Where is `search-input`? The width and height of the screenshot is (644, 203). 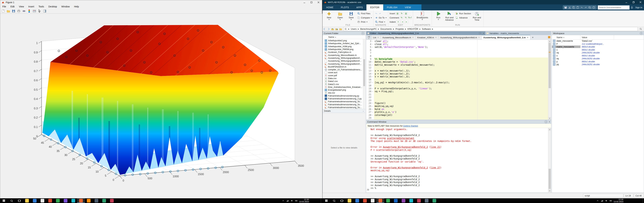 search-input is located at coordinates (614, 8).